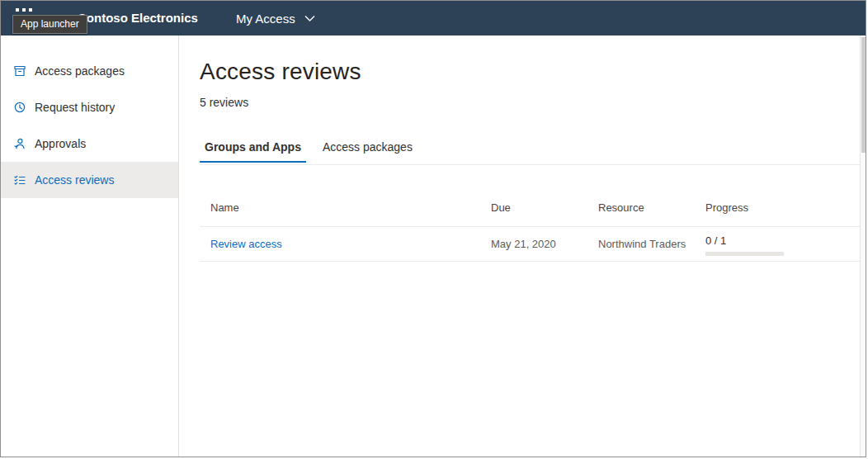  I want to click on progress-label: 0 / 1, so click(782, 241).